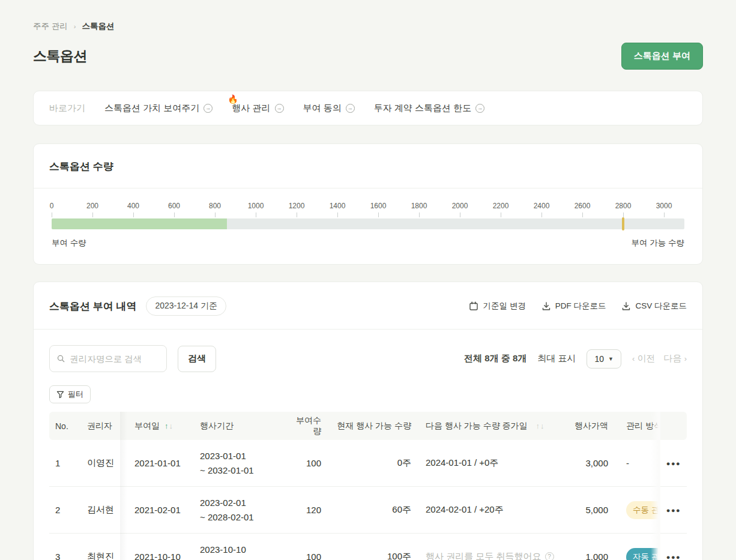 Image resolution: width=736 pixels, height=560 pixels. Describe the element at coordinates (366, 510) in the screenshot. I see `cell-exercisable: 60주` at that location.